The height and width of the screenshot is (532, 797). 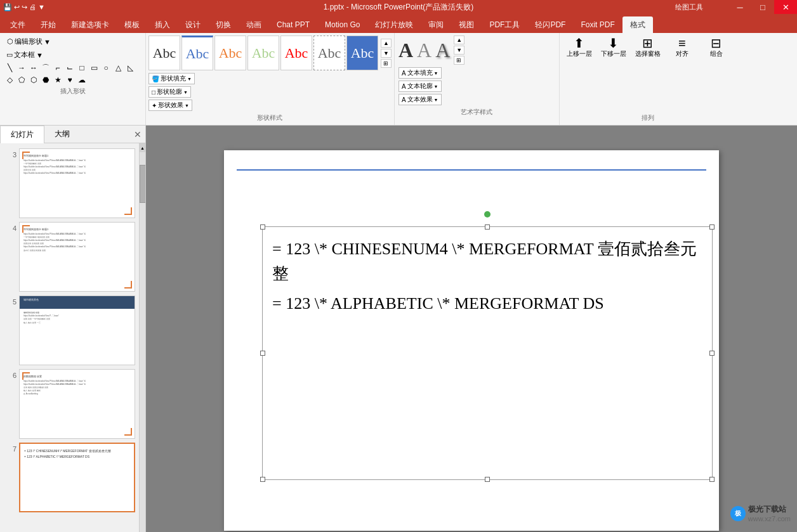 I want to click on tab-file: 文件, so click(x=18, y=25).